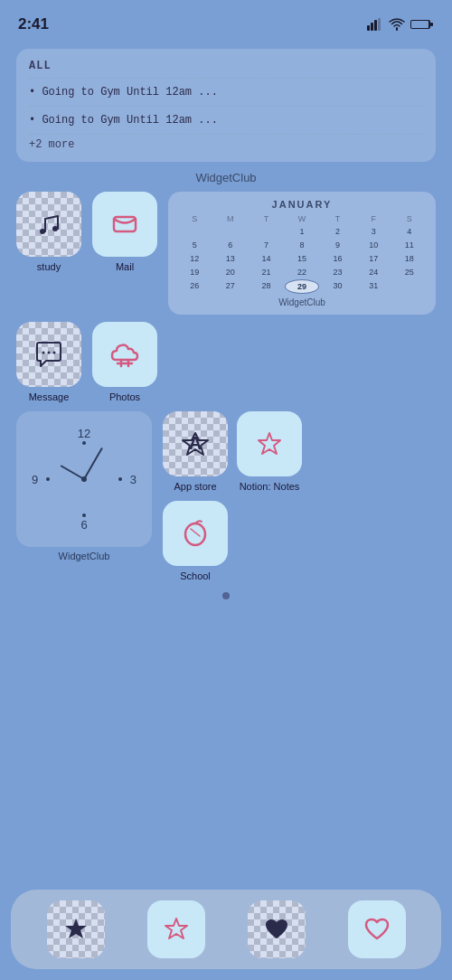  Describe the element at coordinates (83, 524) in the screenshot. I see `clock-6: 6` at that location.